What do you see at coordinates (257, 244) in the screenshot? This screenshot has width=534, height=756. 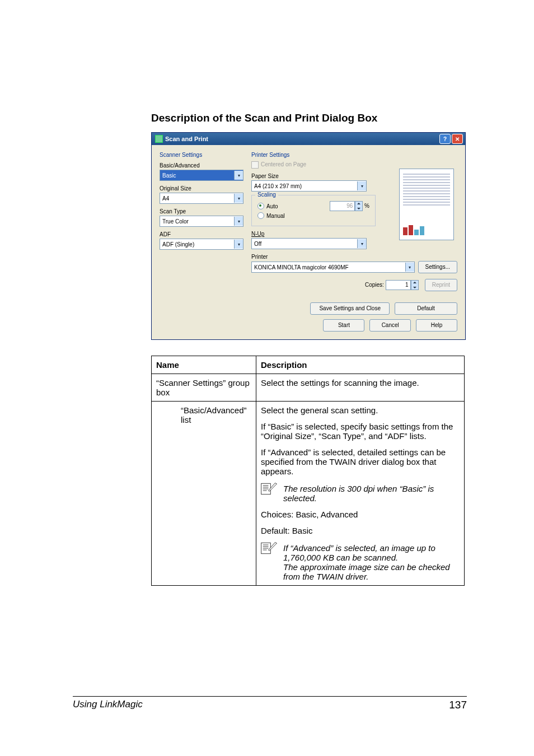 I see `nup-value: Off` at bounding box center [257, 244].